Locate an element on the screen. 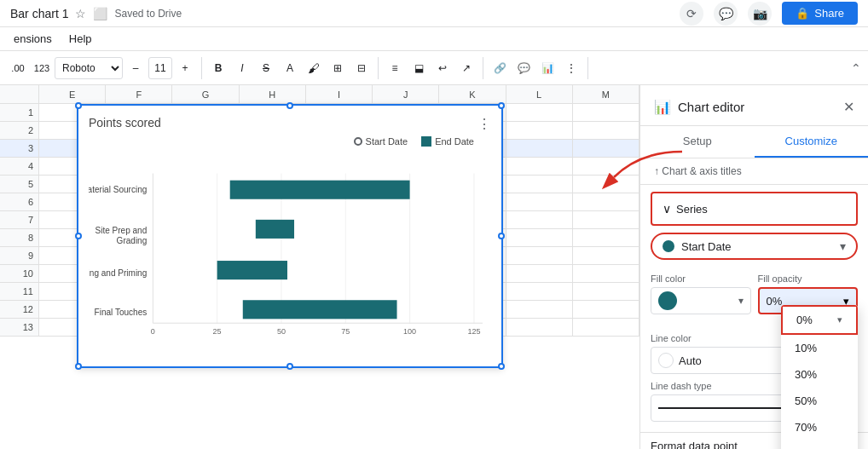 The width and height of the screenshot is (868, 449). bar-site-prep is located at coordinates (275, 229).